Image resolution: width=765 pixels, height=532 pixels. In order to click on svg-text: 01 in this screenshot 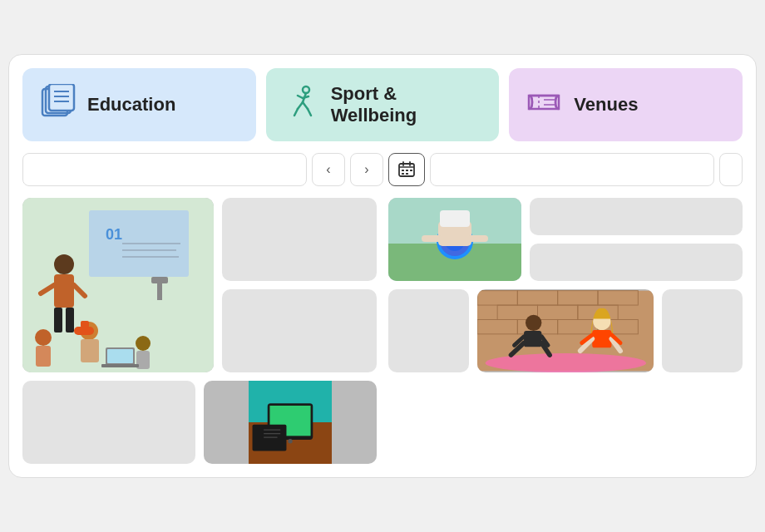, I will do `click(114, 234)`.